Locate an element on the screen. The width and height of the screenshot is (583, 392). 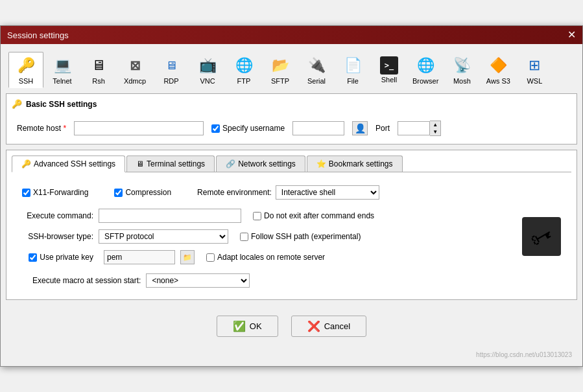
macro-label: Execute macro at session start: is located at coordinates (87, 281).